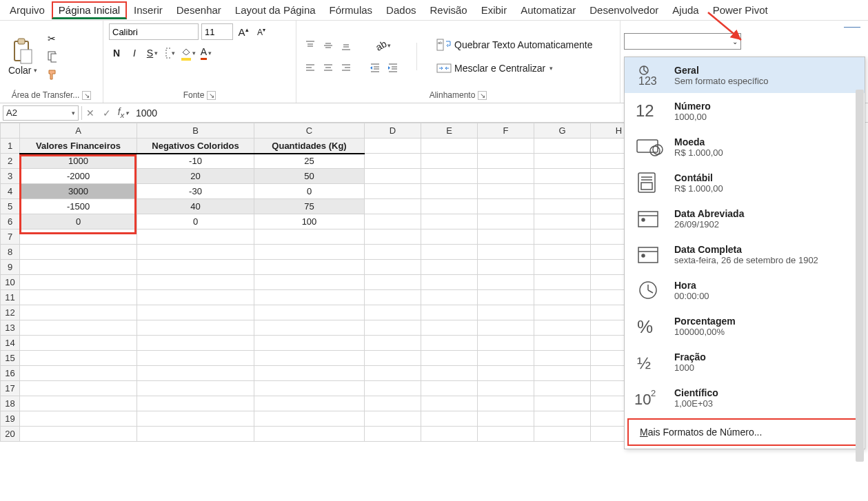 The image size is (868, 501). I want to click on align-right-button, so click(345, 68).